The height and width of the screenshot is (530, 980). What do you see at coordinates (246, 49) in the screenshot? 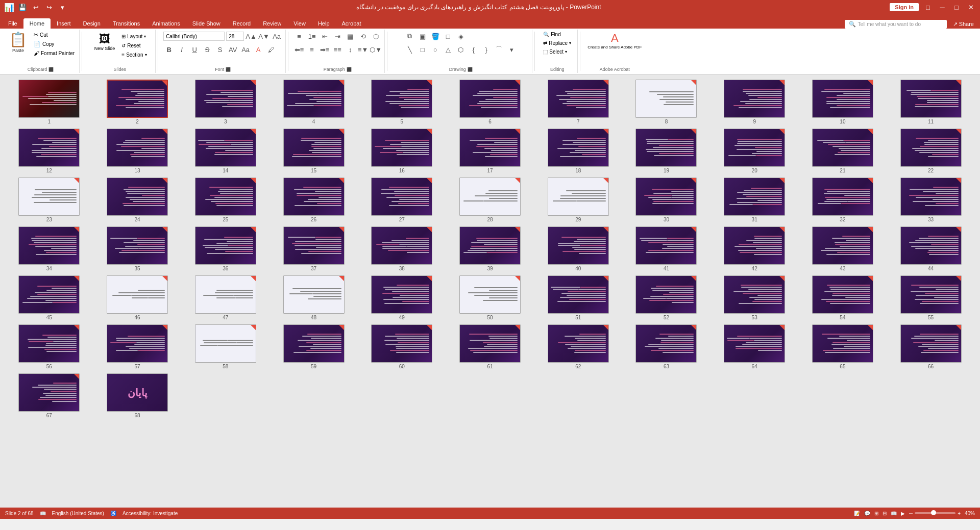
I see `change-case-button: Aa` at bounding box center [246, 49].